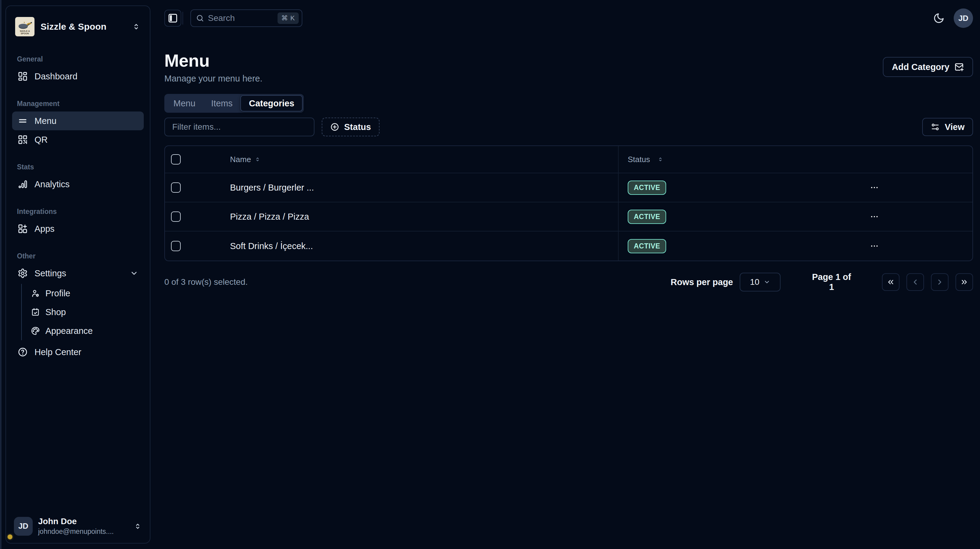 This screenshot has height=549, width=980. I want to click on user-avatar: JD, so click(24, 526).